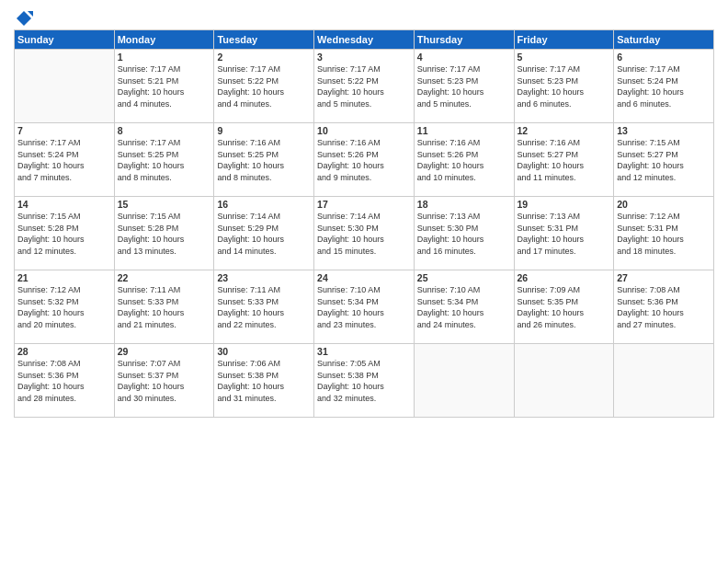  Describe the element at coordinates (265, 381) in the screenshot. I see `calendar-cell: 30Sunrise: 7:06 AM Sunset: 5:38 PM Dayli…` at that location.